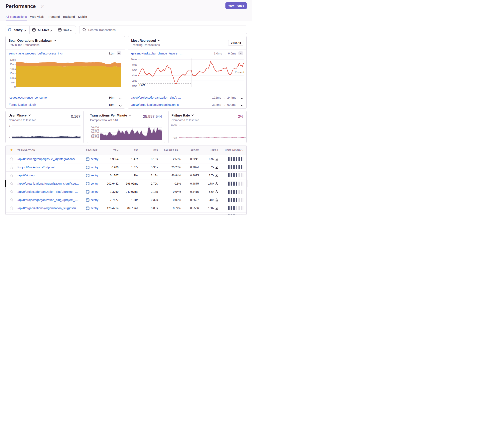 The height and width of the screenshot is (429, 504). What do you see at coordinates (175, 138) in the screenshot?
I see `svg-text: 0%` at bounding box center [175, 138].